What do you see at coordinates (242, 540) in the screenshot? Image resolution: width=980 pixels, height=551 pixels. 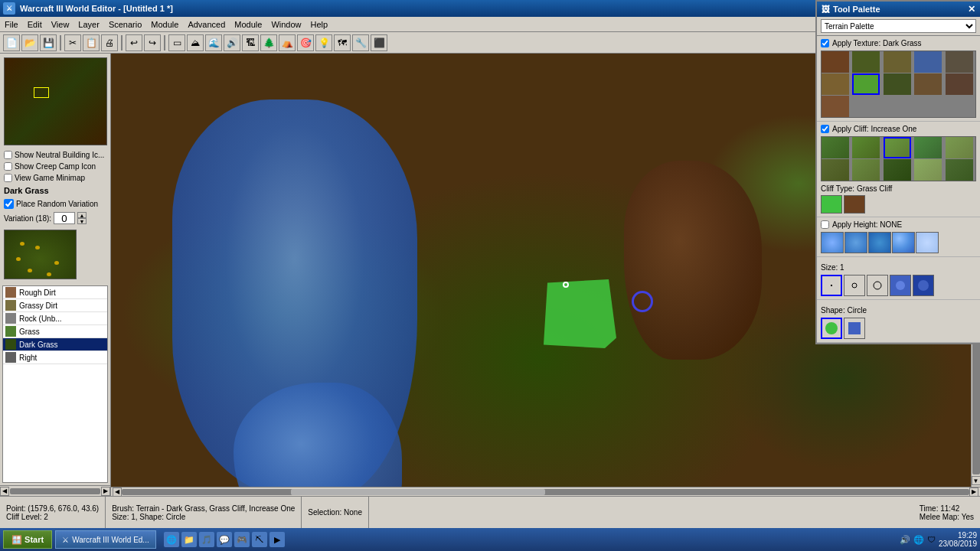 I see `taskbar-game-icon: 🎮` at bounding box center [242, 540].